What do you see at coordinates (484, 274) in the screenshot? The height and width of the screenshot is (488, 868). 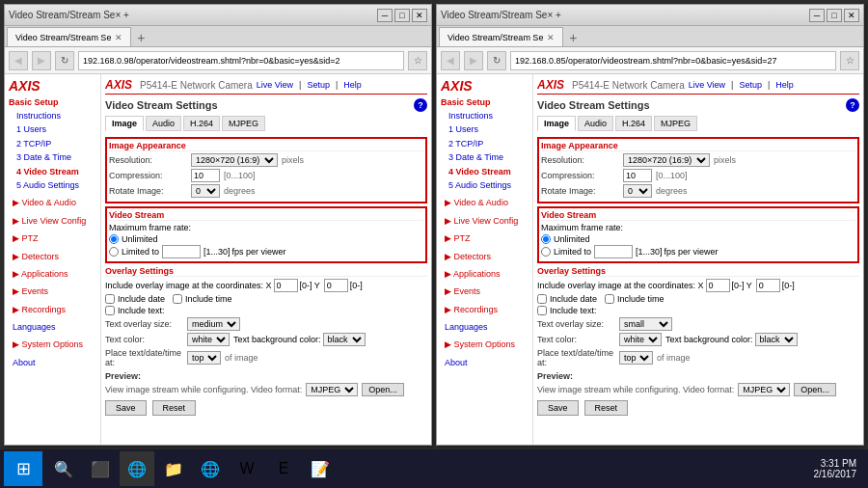 I see `sidebar-app-right: ▶ Applications` at bounding box center [484, 274].